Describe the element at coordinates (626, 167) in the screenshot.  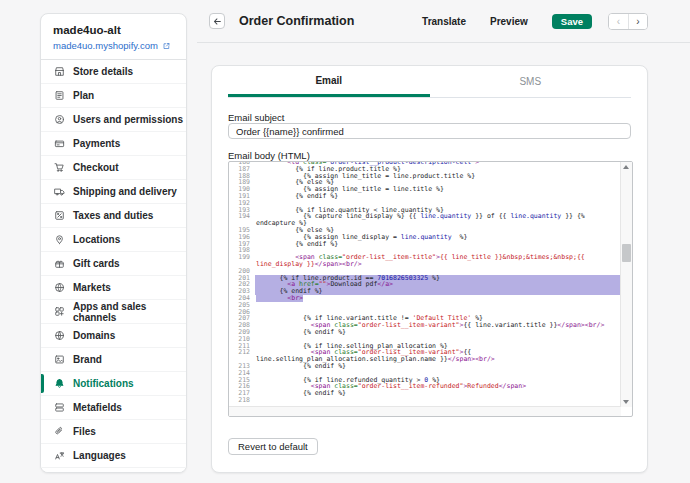
I see `scroll-up-arrow-icon` at that location.